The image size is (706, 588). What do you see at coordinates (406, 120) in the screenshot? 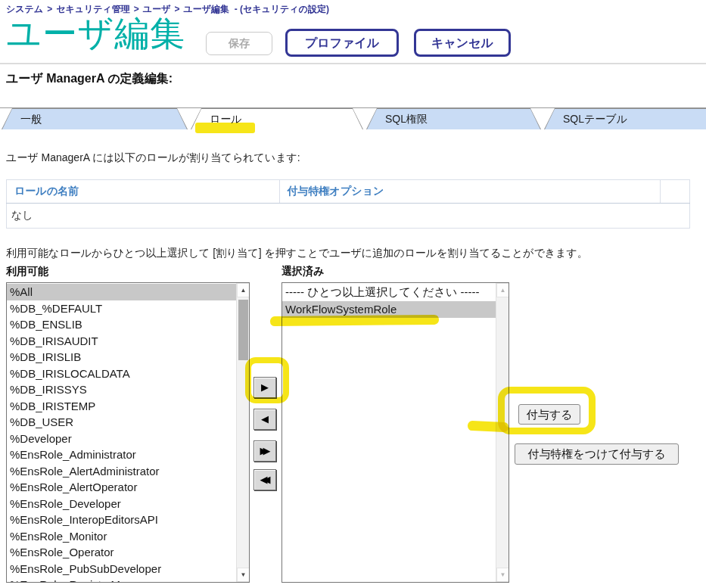
I see `tab-label: SQL権限` at bounding box center [406, 120].